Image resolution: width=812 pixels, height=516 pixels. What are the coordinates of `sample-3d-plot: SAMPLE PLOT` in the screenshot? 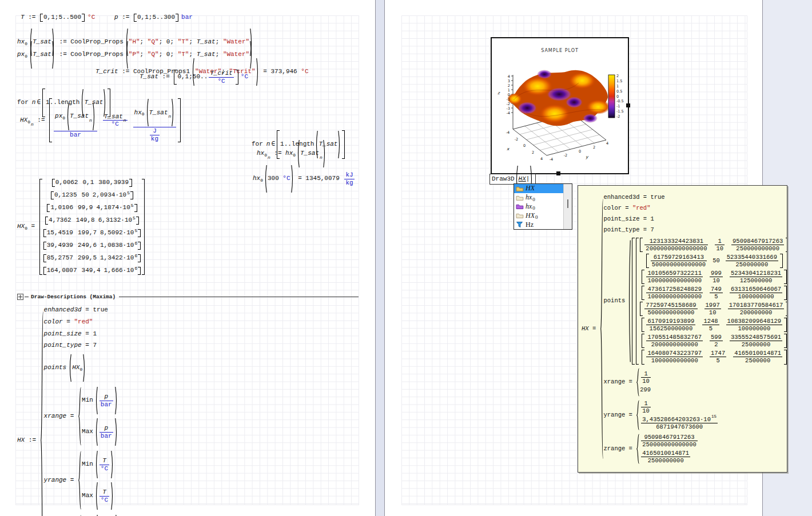 It's located at (560, 106).